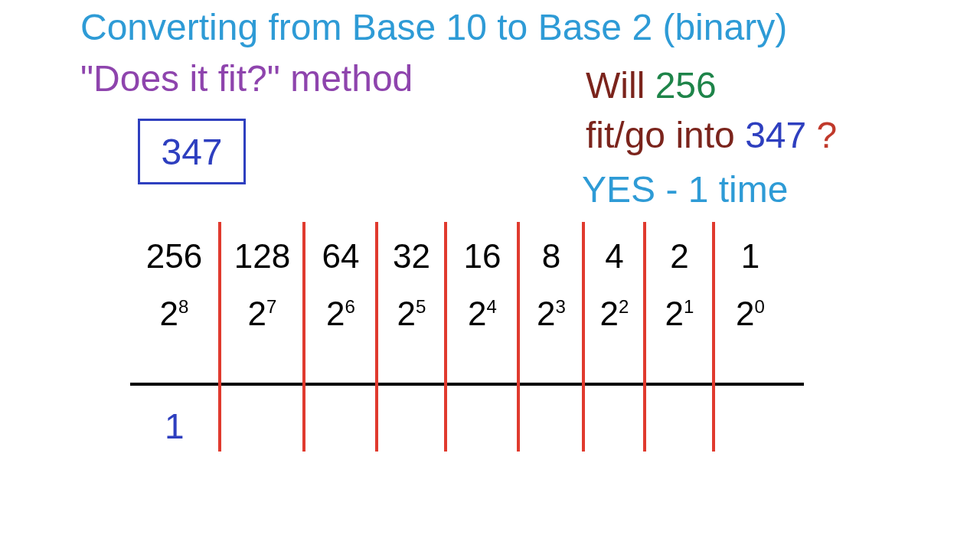 Image resolution: width=980 pixels, height=551 pixels. What do you see at coordinates (776, 135) in the screenshot?
I see `question-target: 347` at bounding box center [776, 135].